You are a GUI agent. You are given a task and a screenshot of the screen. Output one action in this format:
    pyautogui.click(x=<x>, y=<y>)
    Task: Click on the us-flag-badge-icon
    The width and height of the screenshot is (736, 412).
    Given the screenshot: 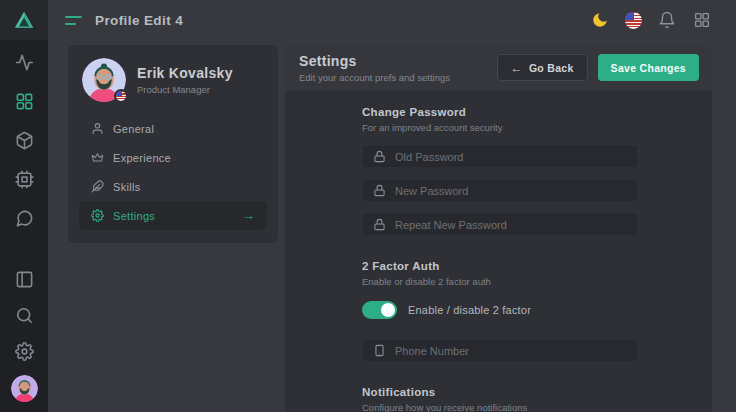 What is the action you would take?
    pyautogui.click(x=121, y=96)
    